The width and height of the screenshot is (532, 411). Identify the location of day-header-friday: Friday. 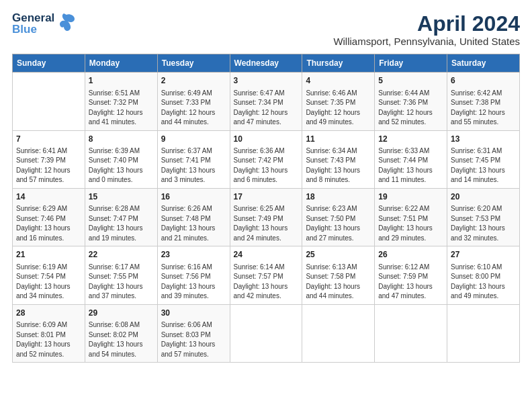
(411, 63).